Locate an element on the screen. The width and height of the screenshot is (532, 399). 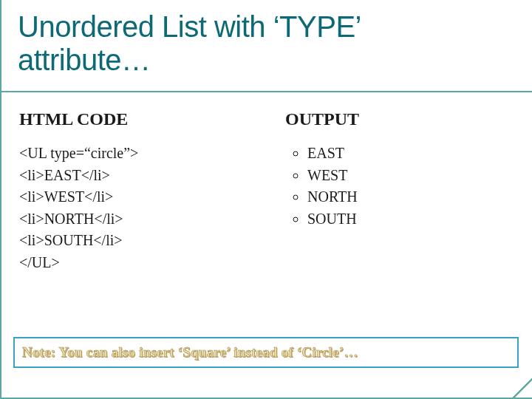
code-line: <li>NORTH</li> is located at coordinates (133, 219).